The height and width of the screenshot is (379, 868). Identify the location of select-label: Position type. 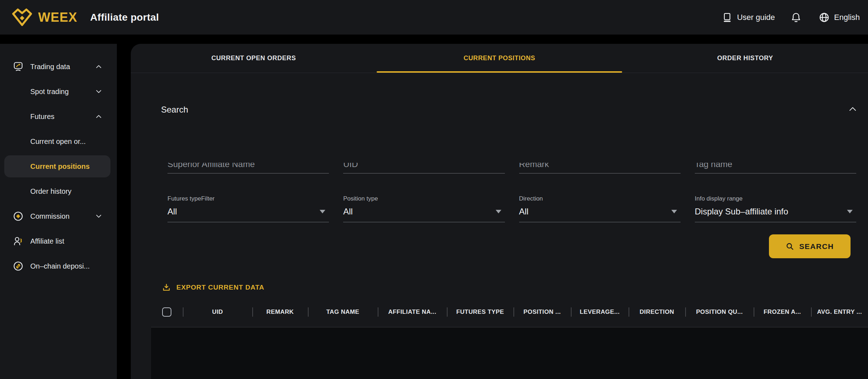
(424, 199).